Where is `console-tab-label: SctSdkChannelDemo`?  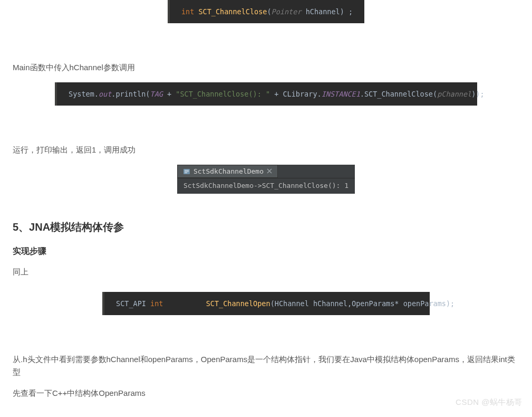 console-tab-label: SctSdkChannelDemo is located at coordinates (229, 171).